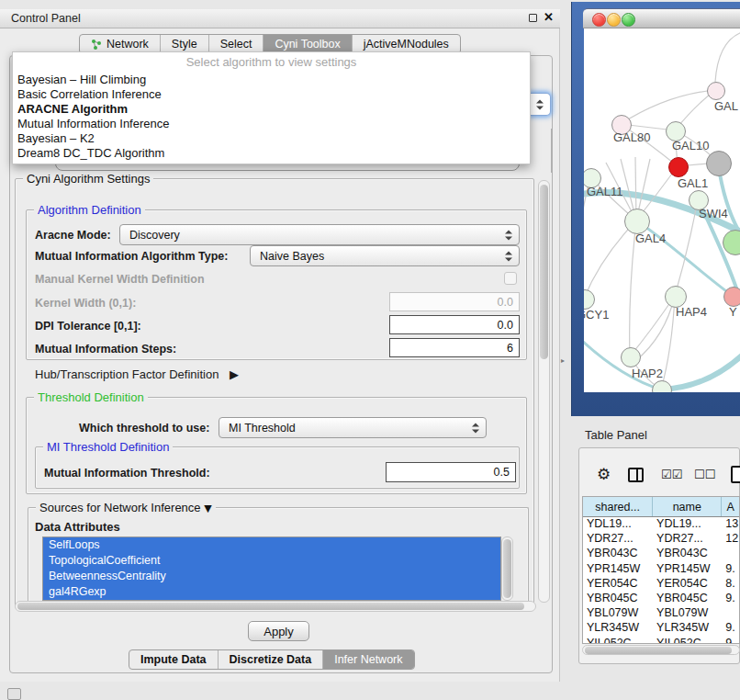 The height and width of the screenshot is (700, 740). What do you see at coordinates (661, 525) in the screenshot?
I see `table-row: YDL19...YDL19...13` at bounding box center [661, 525].